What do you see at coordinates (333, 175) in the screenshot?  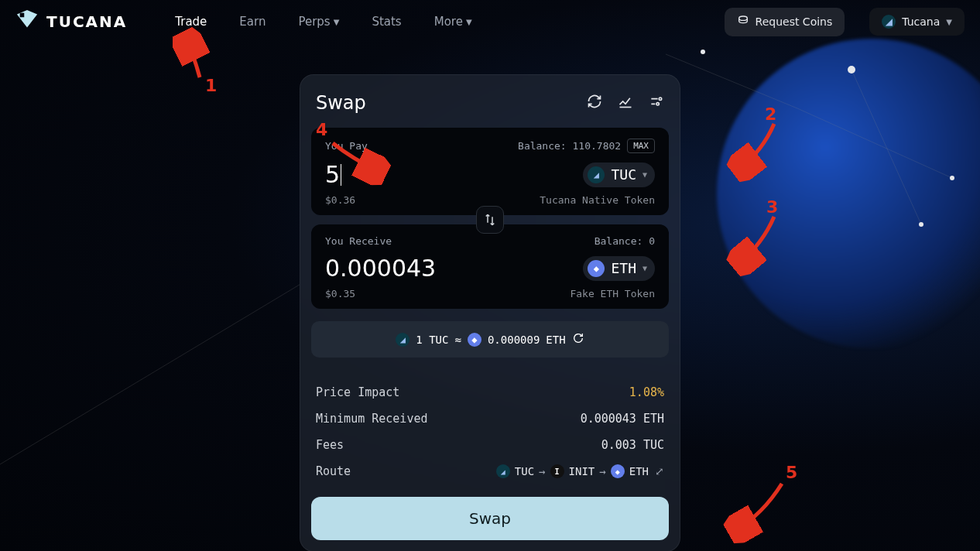 I see `pay-amount-input: 5` at bounding box center [333, 175].